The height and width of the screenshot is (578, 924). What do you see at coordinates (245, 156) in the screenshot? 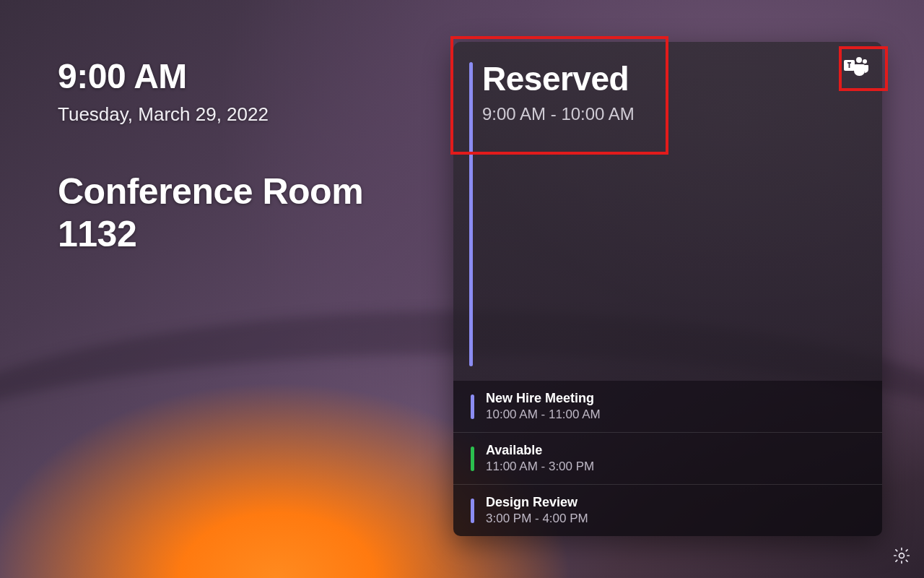
I see `room-info-panel: 9:00 AM Tuesday, March 29, 2022 Conferen…` at bounding box center [245, 156].